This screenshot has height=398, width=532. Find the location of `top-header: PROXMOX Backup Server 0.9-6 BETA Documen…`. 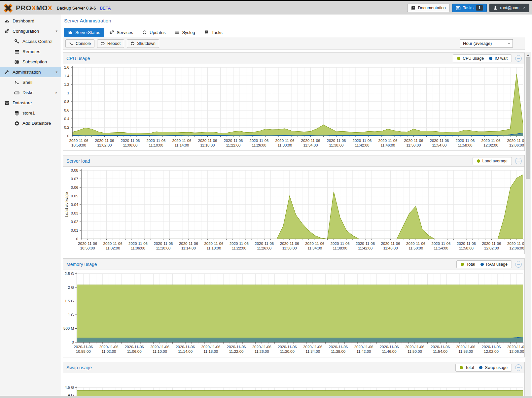

top-header: PROXMOX Backup Server 0.9-6 BETA Documen… is located at coordinates (266, 7).